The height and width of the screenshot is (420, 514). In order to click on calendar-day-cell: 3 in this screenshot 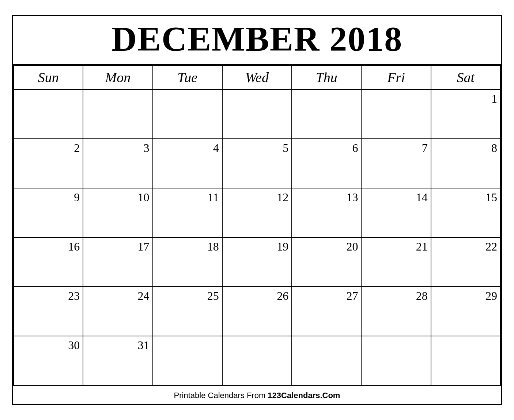, I will do `click(118, 164)`.